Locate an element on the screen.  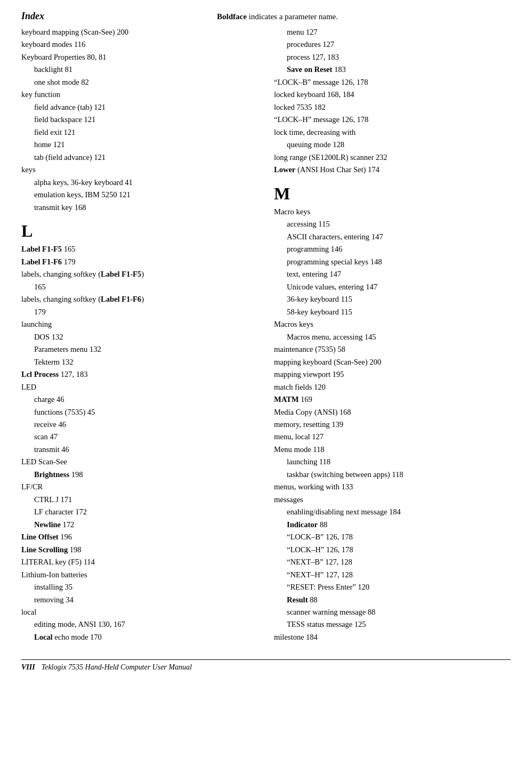
index-entry: launching is located at coordinates (140, 324).